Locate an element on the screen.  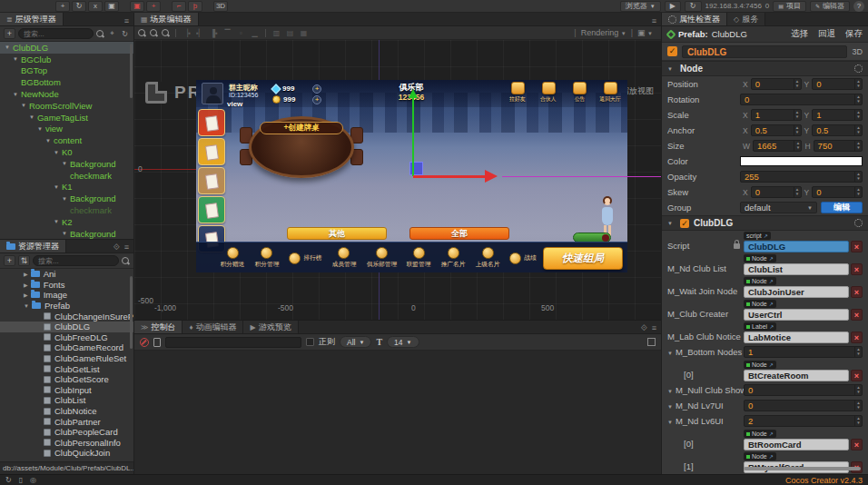
hierarchy-refresh-icon: ↻ is located at coordinates (125, 35).